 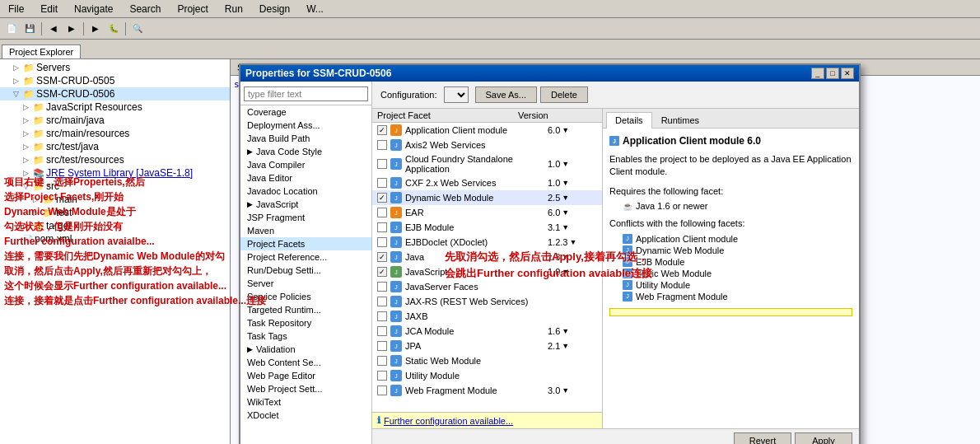 What do you see at coordinates (488, 130) in the screenshot?
I see `facet-item: ✓ J Application Client module 6.0 ▼` at bounding box center [488, 130].